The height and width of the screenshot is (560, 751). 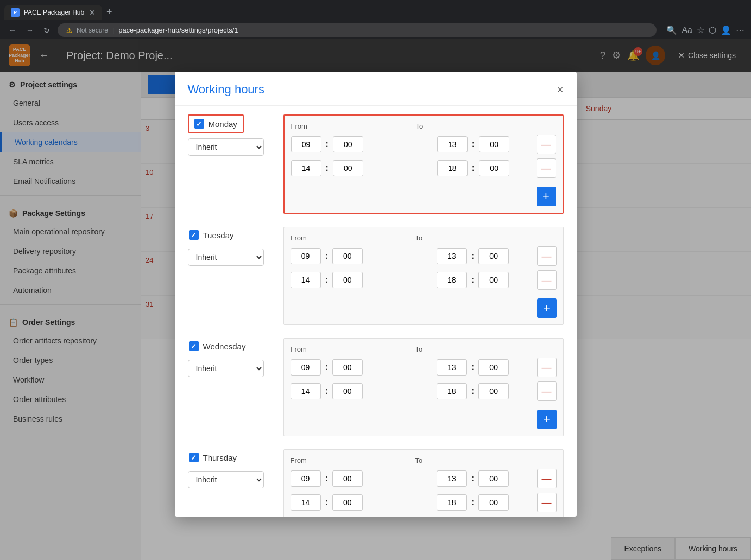 I want to click on reload-button: ↻, so click(x=47, y=30).